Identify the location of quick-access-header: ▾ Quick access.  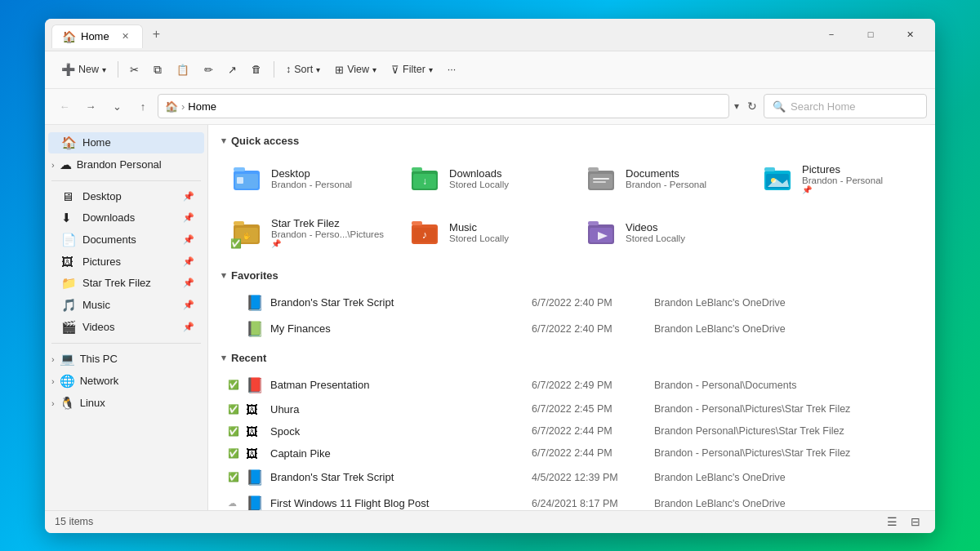
(572, 140).